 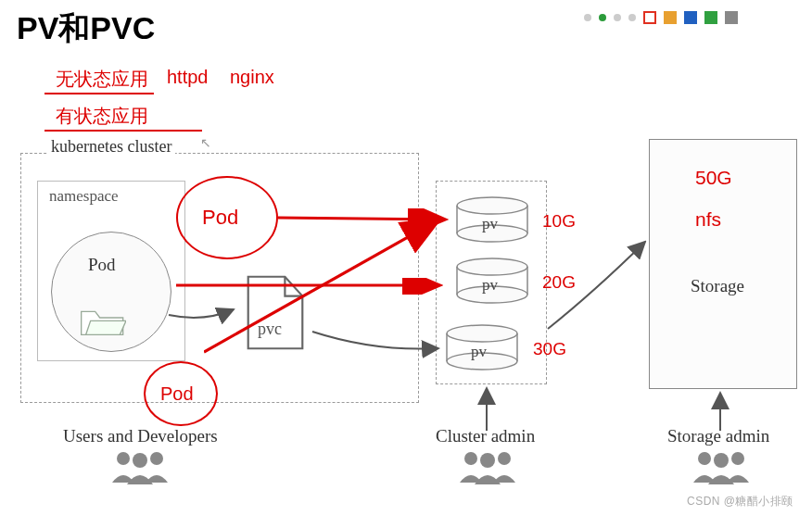 I want to click on storage-label: Storage, so click(x=717, y=286).